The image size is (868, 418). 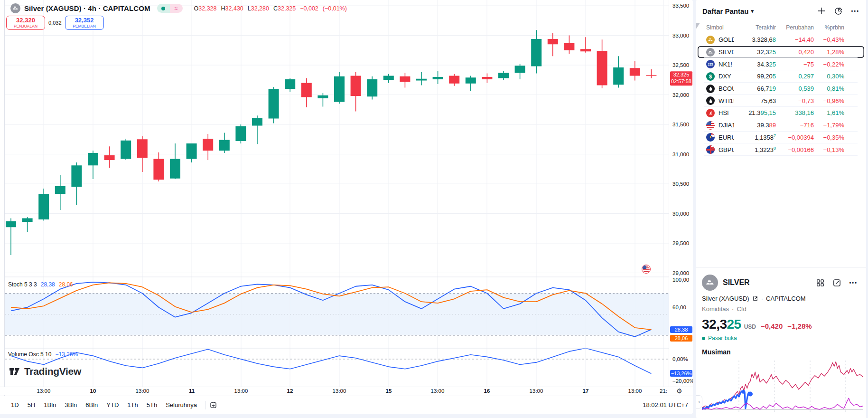 I want to click on time-tick: 17, so click(x=586, y=391).